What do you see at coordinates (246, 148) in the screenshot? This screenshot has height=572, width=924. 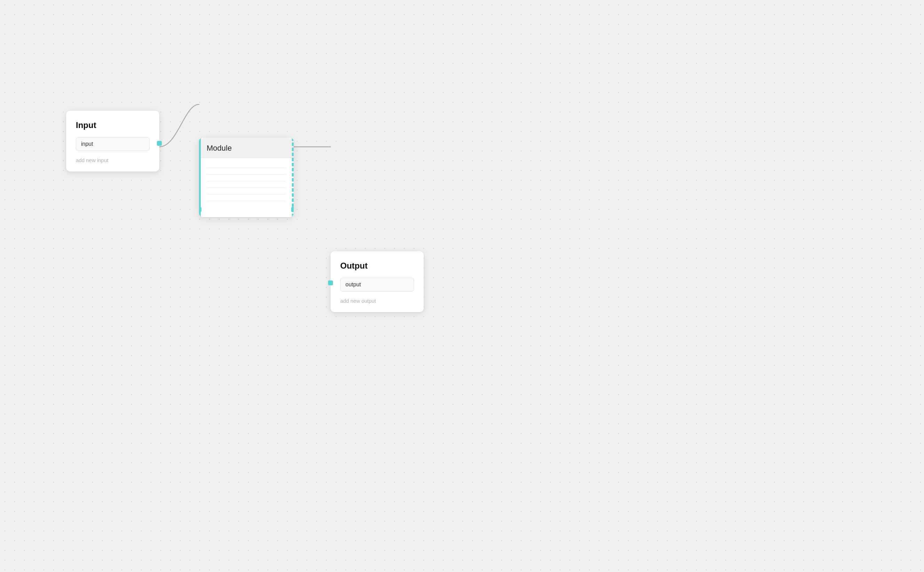 I see `module-title: Module` at bounding box center [246, 148].